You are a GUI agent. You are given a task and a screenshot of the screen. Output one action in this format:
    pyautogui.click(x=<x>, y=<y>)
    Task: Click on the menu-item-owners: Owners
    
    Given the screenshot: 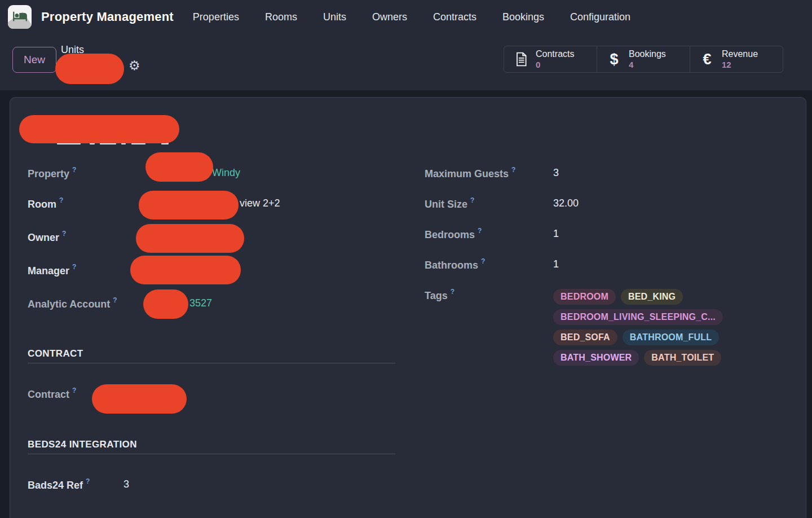 What is the action you would take?
    pyautogui.click(x=390, y=17)
    